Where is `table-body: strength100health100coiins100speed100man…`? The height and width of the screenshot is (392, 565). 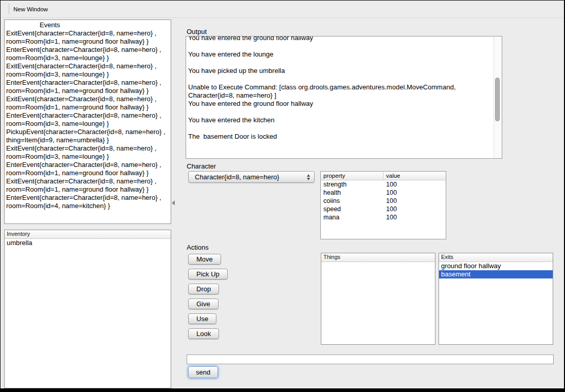
table-body: strength100health100coiins100speed100man… is located at coordinates (384, 201).